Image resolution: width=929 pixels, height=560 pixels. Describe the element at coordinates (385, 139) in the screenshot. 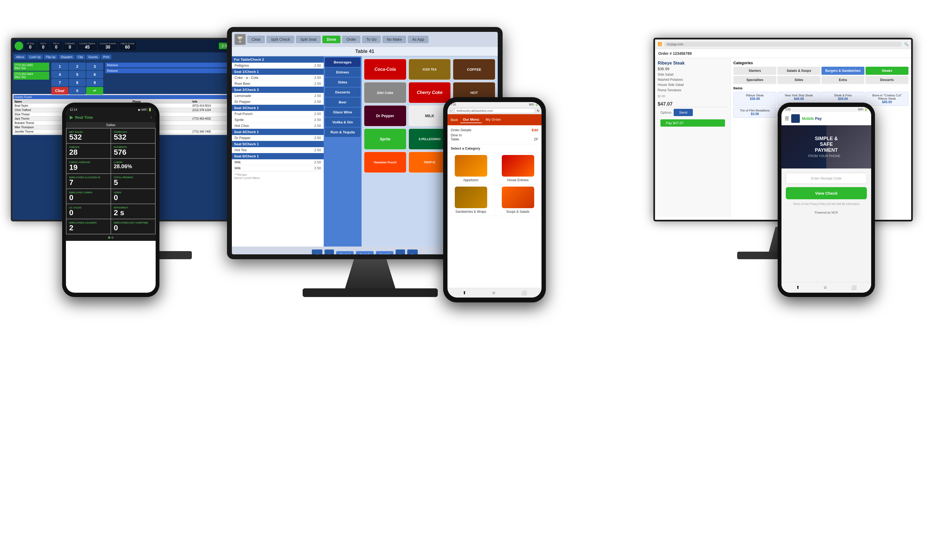

I see `bev-sprite: Sprite` at that location.